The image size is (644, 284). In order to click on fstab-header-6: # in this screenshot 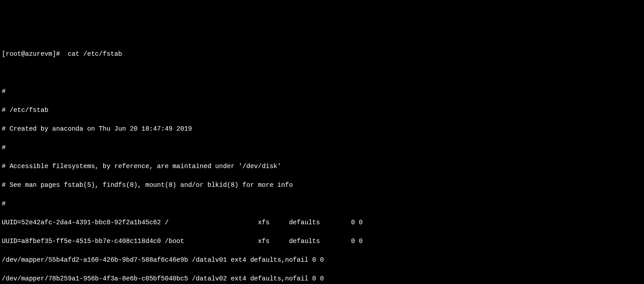, I will do `click(322, 204)`.